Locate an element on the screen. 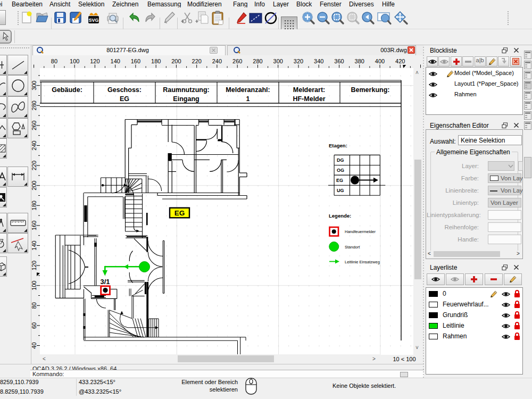 Image resolution: width=532 pixels, height=399 pixels. svg-text: Gebäude: is located at coordinates (67, 90).